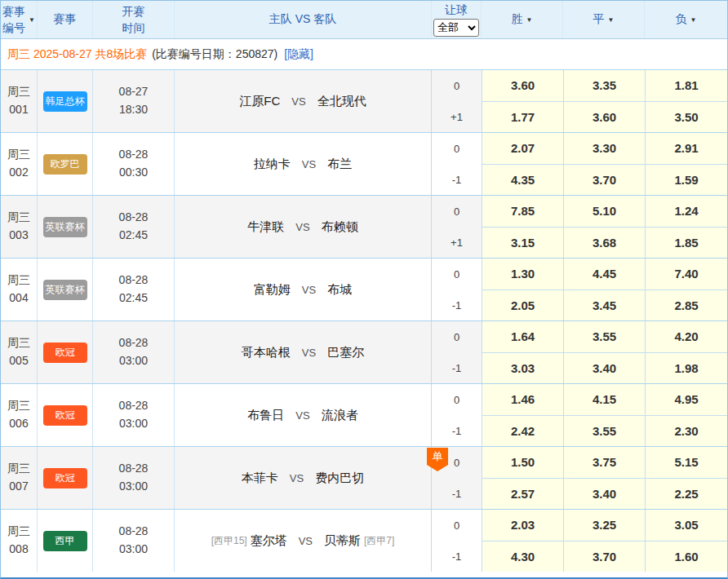  What do you see at coordinates (522, 20) in the screenshot?
I see `header-win: 胜 ▼` at bounding box center [522, 20].